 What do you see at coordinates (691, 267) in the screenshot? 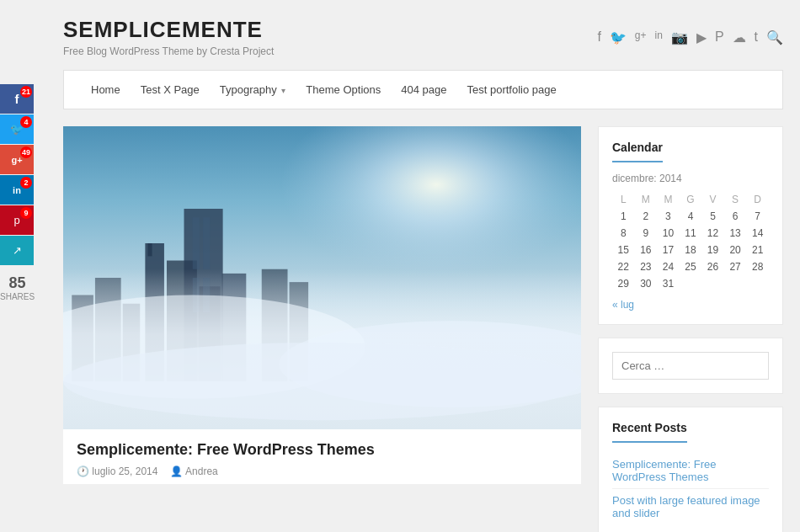
I see `calendar-cell: 25` at bounding box center [691, 267].